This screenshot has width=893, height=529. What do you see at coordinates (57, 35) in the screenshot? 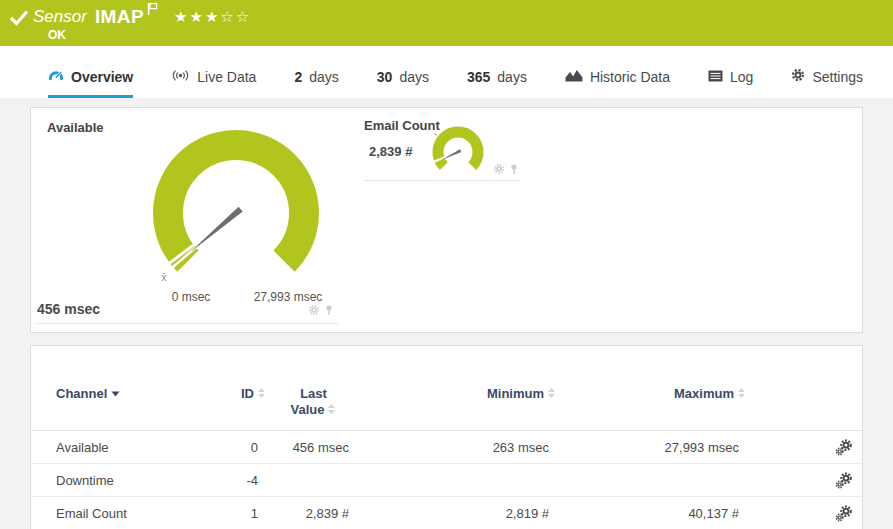
I see `sensor-status-badge: OK` at bounding box center [57, 35].